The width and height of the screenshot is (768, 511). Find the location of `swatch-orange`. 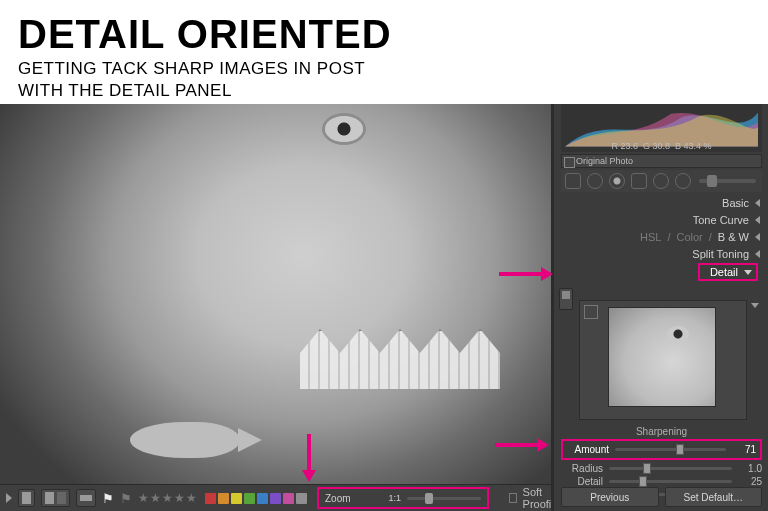

swatch-orange is located at coordinates (224, 498).